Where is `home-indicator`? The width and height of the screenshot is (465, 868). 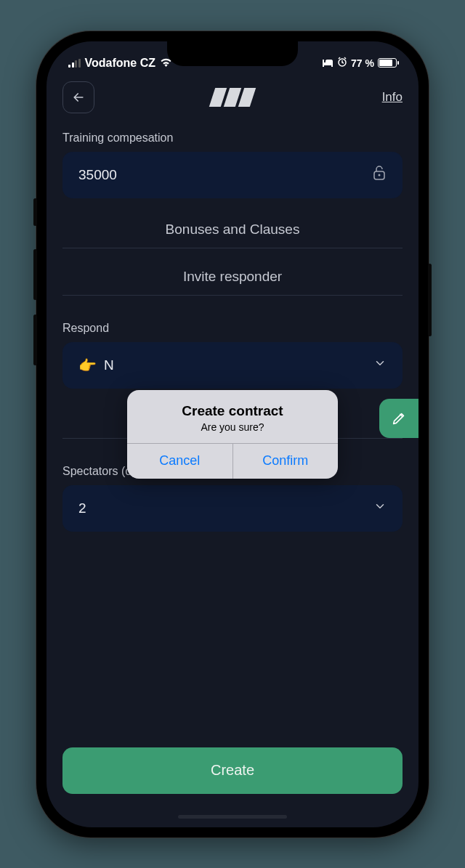
home-indicator is located at coordinates (232, 817).